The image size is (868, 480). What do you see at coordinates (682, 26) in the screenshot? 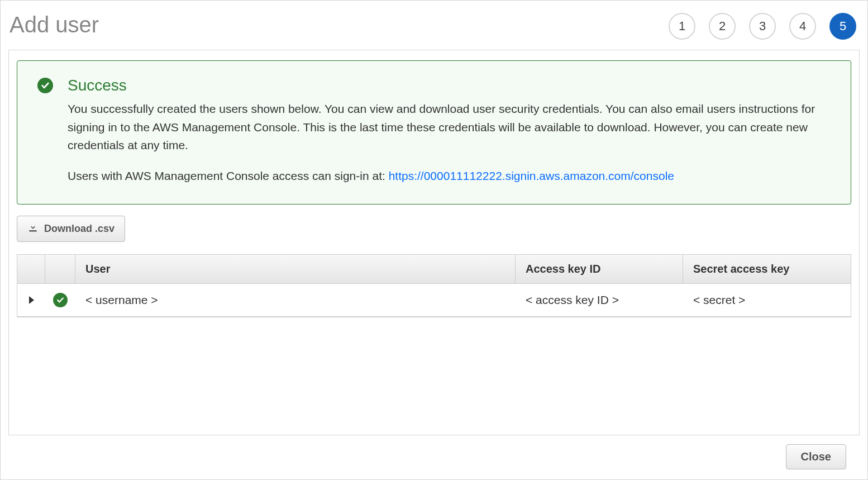
I see `step-1: 1` at bounding box center [682, 26].